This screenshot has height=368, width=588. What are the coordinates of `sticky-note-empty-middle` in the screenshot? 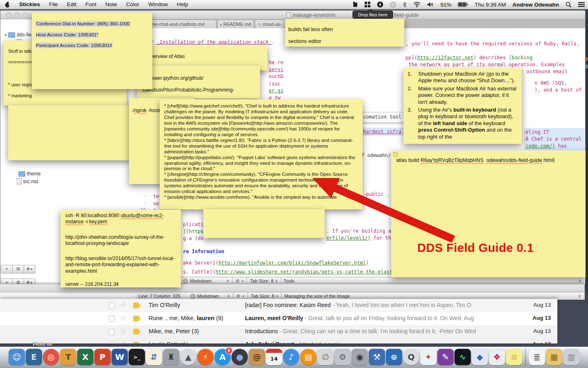 It's located at (264, 224).